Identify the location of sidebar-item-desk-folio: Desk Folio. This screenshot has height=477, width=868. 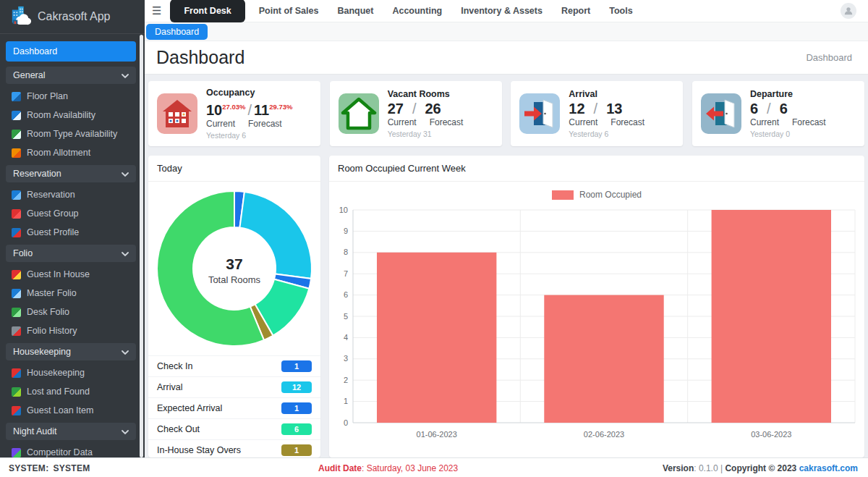
(71, 312).